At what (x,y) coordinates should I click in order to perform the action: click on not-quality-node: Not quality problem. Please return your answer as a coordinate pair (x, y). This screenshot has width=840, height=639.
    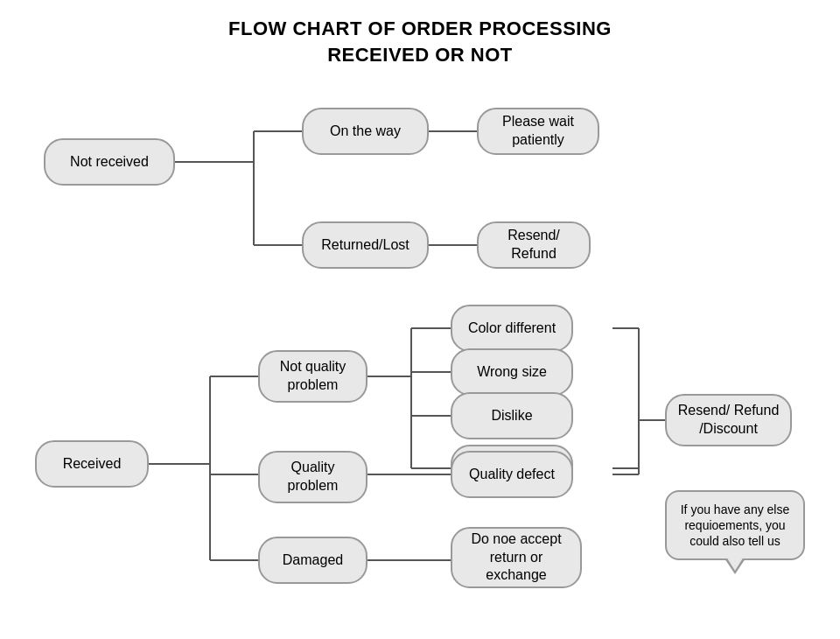
    Looking at the image, I should click on (313, 376).